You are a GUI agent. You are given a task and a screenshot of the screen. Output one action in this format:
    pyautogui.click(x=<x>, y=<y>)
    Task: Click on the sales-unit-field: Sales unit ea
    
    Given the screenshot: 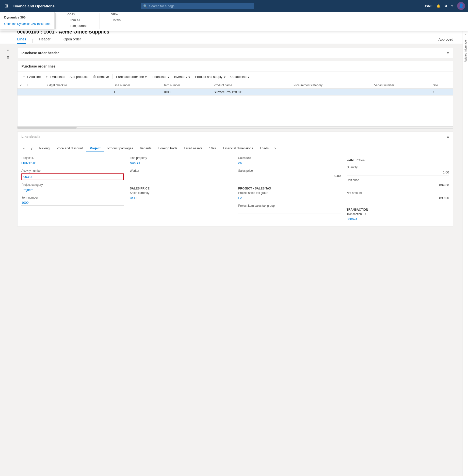 What is the action you would take?
    pyautogui.click(x=290, y=161)
    